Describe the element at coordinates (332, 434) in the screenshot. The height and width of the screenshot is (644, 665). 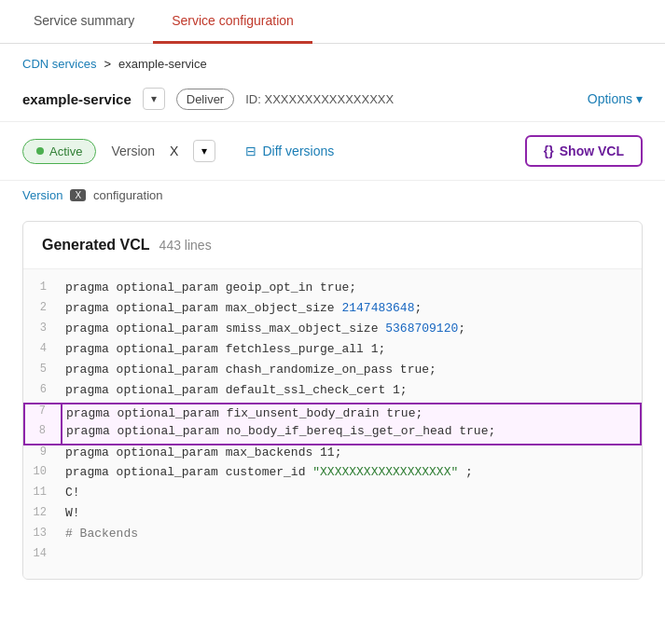
I see `table-row: 8pragma optional_param no_body_if_bereq_…` at that location.